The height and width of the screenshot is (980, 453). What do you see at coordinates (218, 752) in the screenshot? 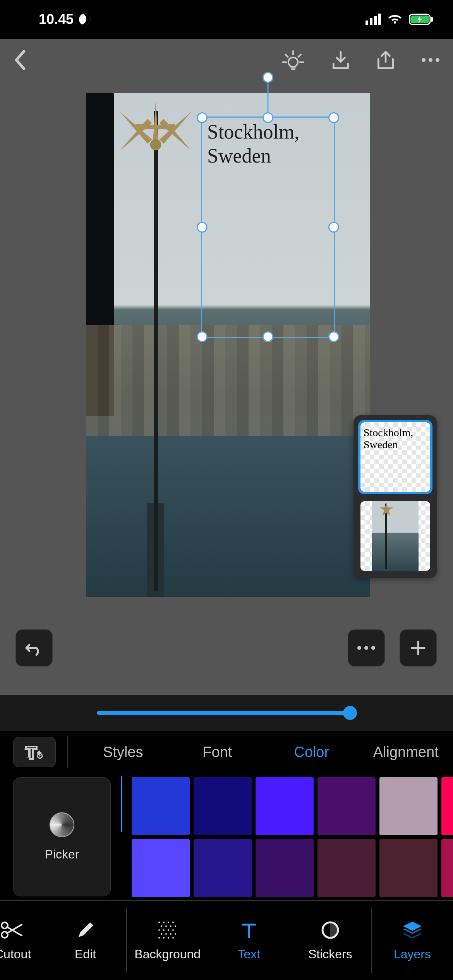
I see `tab-font: Font` at bounding box center [218, 752].